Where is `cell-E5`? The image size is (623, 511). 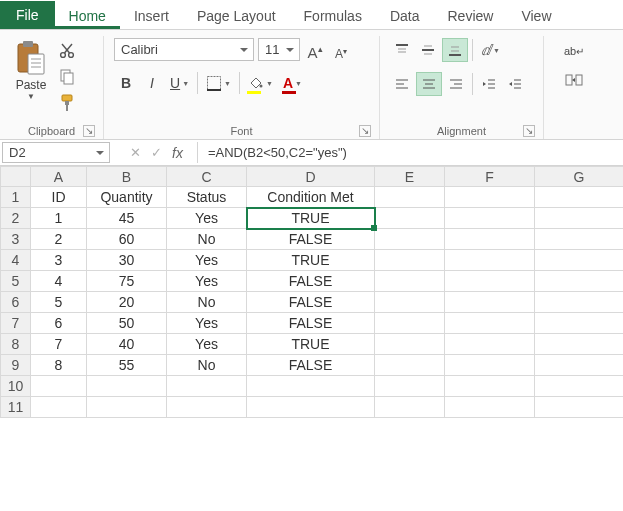
cell-E5 is located at coordinates (410, 282).